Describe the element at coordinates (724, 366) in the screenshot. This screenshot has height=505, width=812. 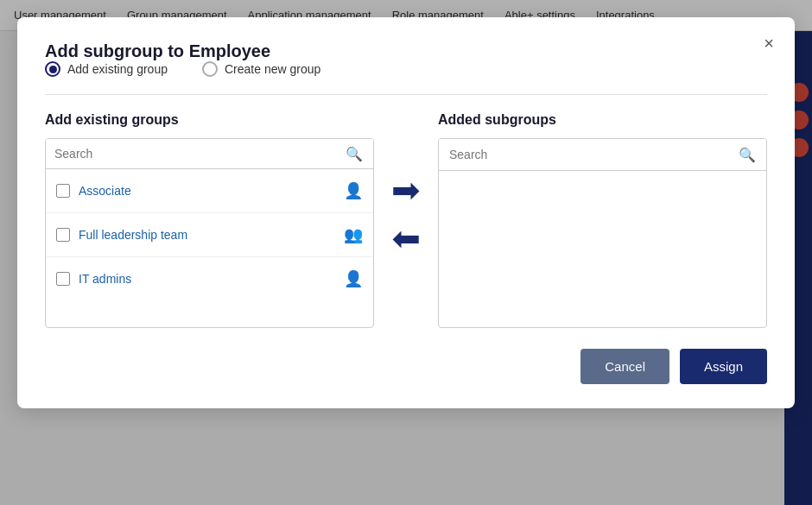
I see `assign-button: Assign` at that location.